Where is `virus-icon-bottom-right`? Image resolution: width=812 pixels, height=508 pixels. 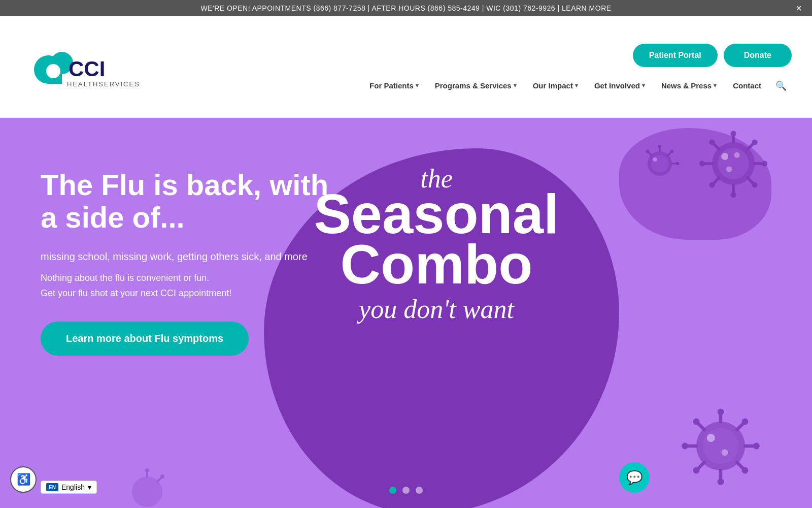
virus-icon-bottom-right is located at coordinates (721, 447).